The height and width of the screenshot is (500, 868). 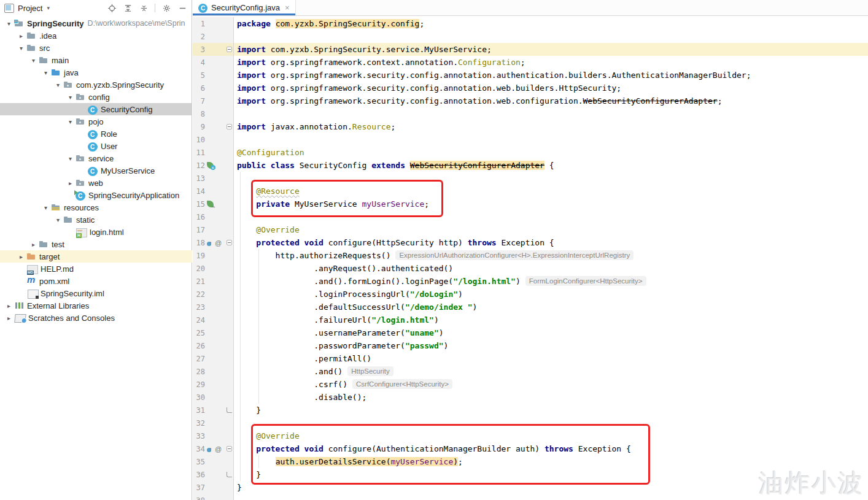 I want to click on hide-panel-icon, so click(x=182, y=8).